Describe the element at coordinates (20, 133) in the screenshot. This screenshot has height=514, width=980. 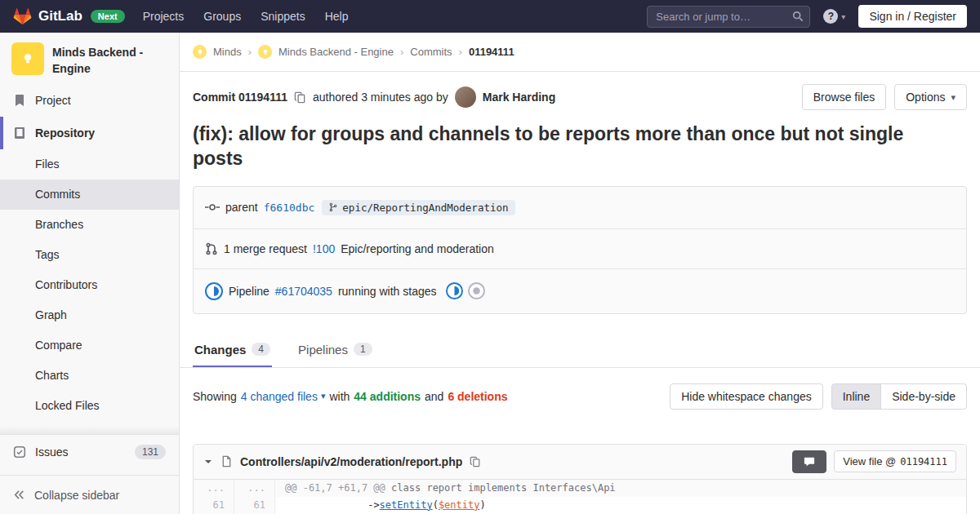
I see `repository-icon` at that location.